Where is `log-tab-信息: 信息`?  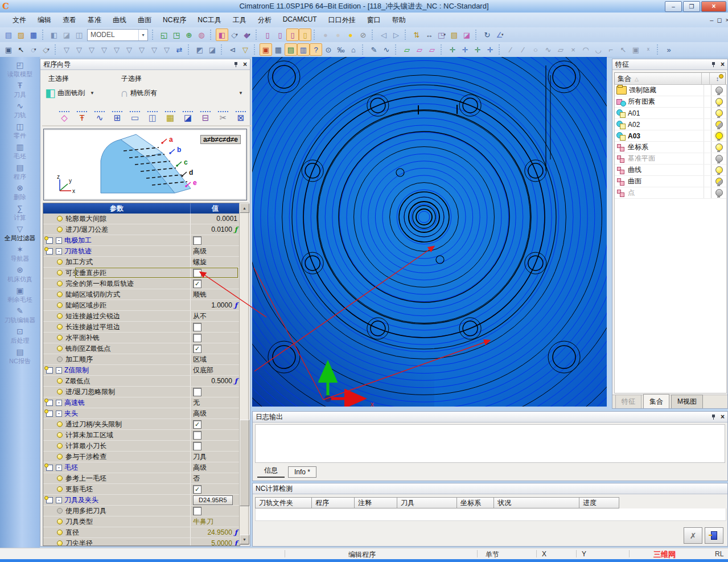
log-tab-信息: 信息 is located at coordinates (271, 471).